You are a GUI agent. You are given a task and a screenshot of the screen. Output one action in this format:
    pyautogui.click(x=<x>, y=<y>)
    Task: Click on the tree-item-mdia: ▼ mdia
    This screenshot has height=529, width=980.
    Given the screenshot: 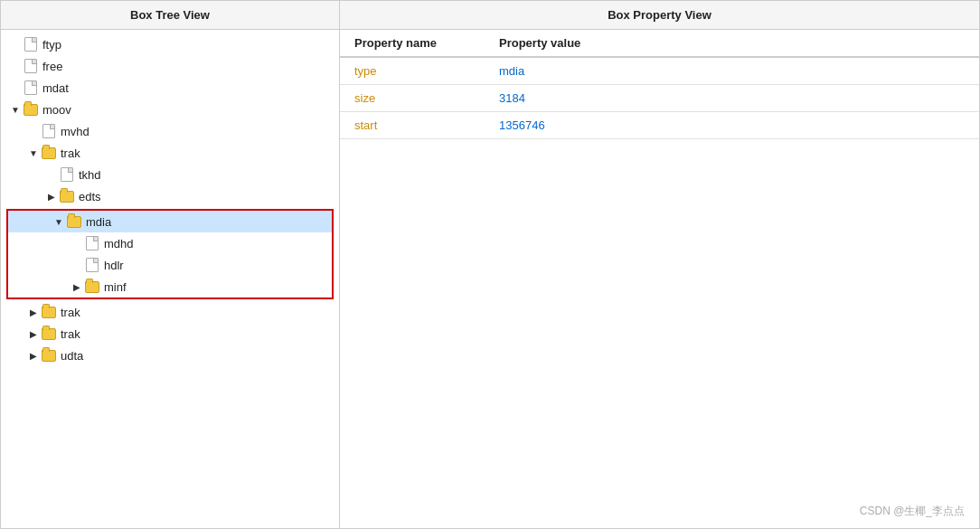 What is the action you would take?
    pyautogui.click(x=170, y=222)
    